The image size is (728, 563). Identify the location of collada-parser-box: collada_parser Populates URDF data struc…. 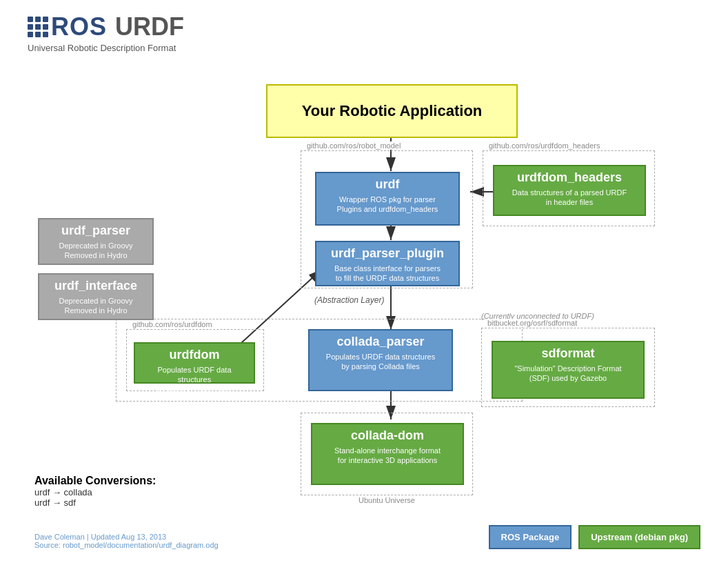
(381, 360).